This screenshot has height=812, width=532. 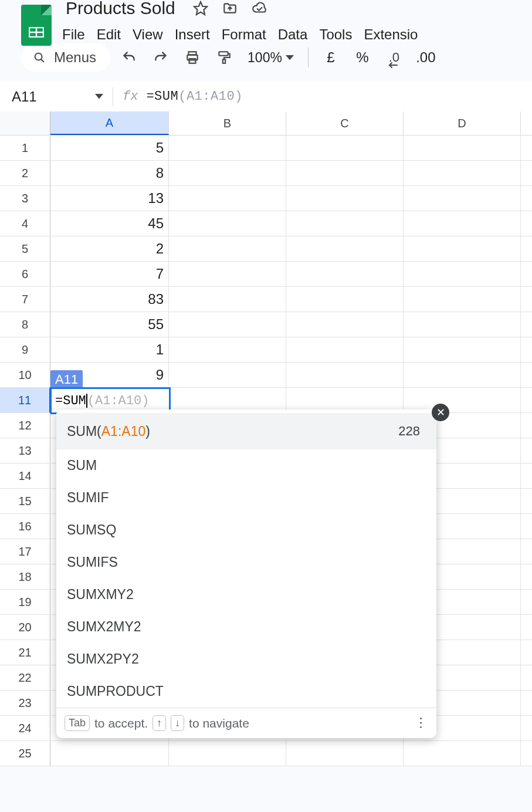 What do you see at coordinates (25, 249) in the screenshot?
I see `row-header: 5` at bounding box center [25, 249].